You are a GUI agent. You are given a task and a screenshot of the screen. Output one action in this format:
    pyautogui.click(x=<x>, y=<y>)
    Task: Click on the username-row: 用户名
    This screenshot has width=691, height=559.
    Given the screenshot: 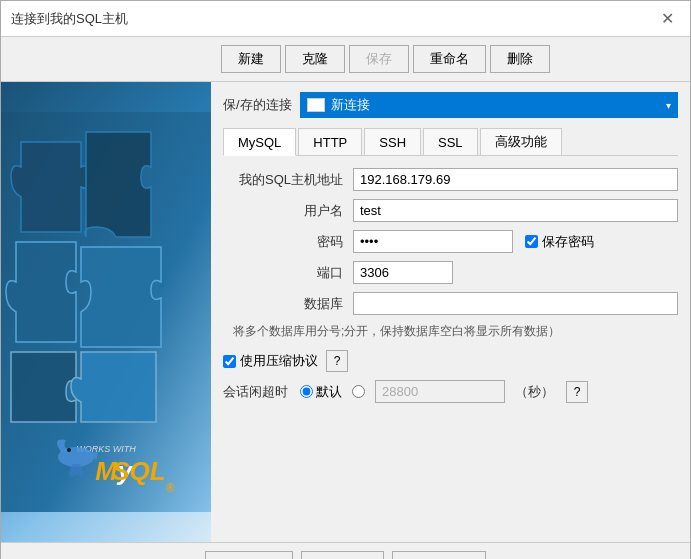 What is the action you would take?
    pyautogui.click(x=450, y=210)
    